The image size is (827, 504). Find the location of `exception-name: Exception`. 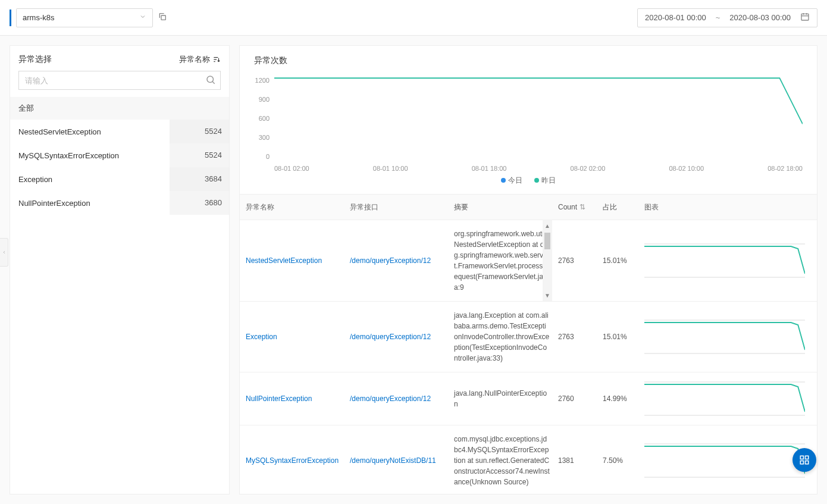

exception-name: Exception is located at coordinates (94, 180).